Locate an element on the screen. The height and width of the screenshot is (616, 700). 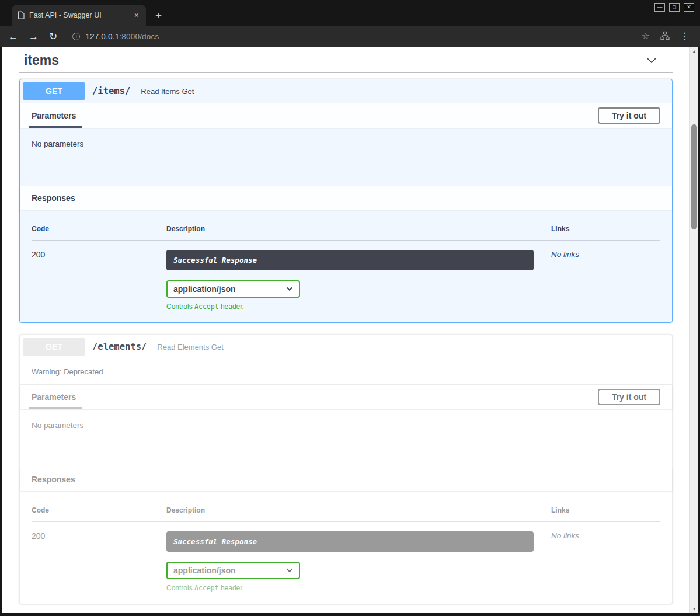
page-icon is located at coordinates (21, 15).